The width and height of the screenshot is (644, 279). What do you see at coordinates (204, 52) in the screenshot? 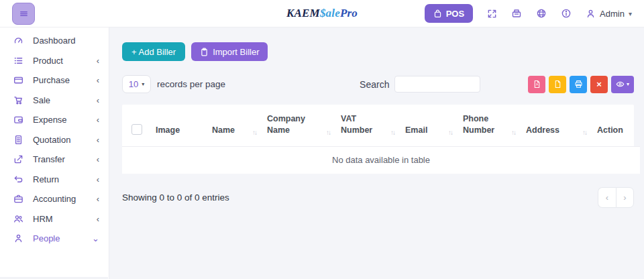
I see `clipboard-icon` at bounding box center [204, 52].